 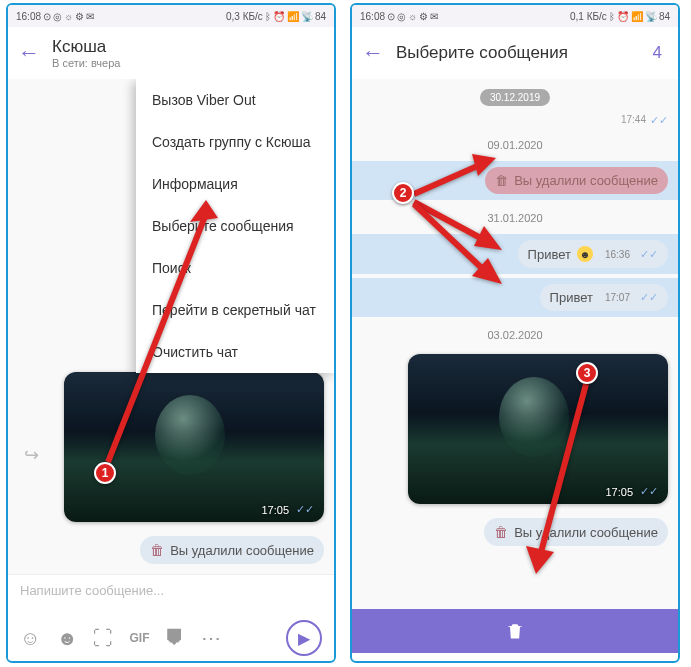 What do you see at coordinates (618, 298) in the screenshot?
I see `msg-time: 17:07` at bounding box center [618, 298].